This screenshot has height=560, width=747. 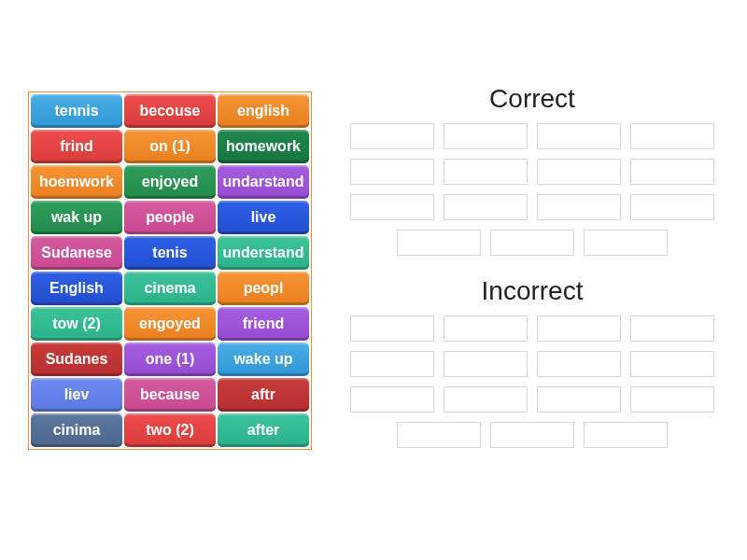 What do you see at coordinates (170, 253) in the screenshot?
I see `tile-row: Sudanesetenisunderstand` at bounding box center [170, 253].